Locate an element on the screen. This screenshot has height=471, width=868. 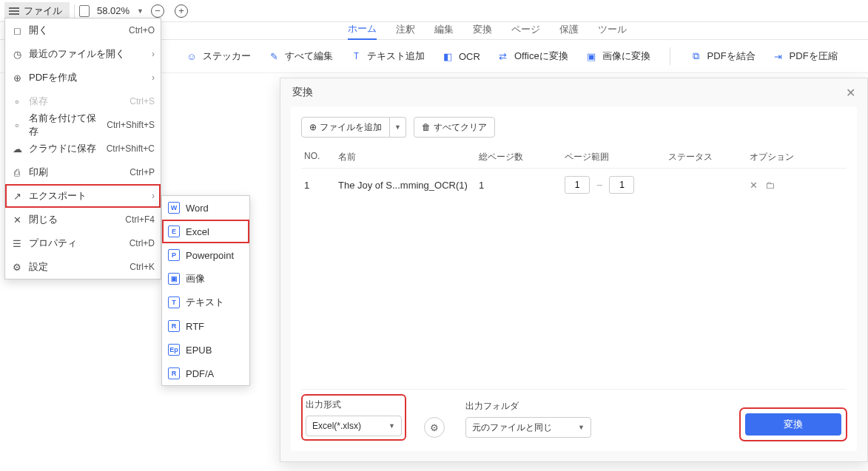
word-icon: W is located at coordinates (174, 208).